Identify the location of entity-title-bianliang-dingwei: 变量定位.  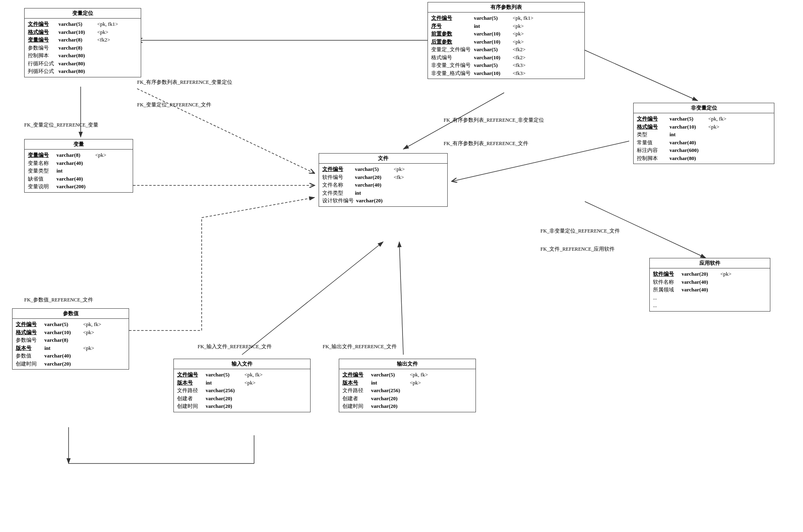
(83, 14).